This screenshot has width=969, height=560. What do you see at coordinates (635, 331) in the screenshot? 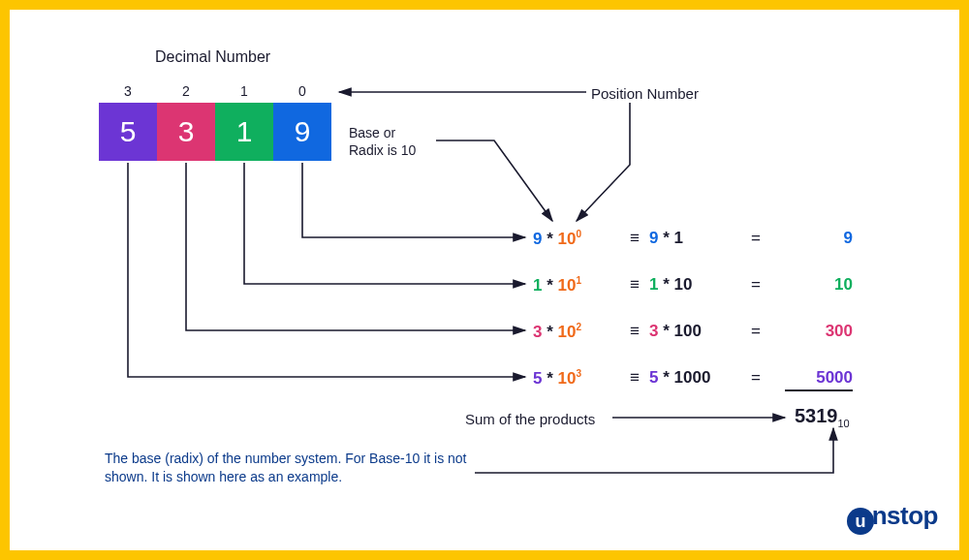
I see `eq-row-2-equiv: ≡` at bounding box center [635, 331].